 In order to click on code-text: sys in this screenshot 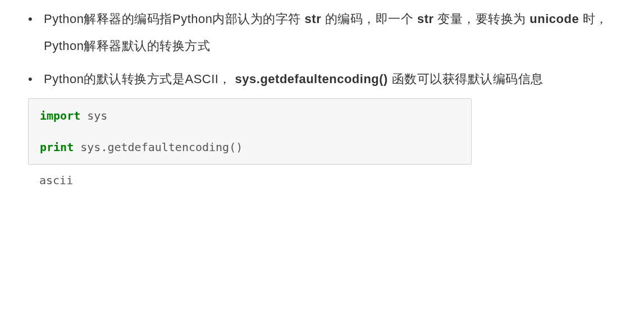, I will do `click(94, 116)`.